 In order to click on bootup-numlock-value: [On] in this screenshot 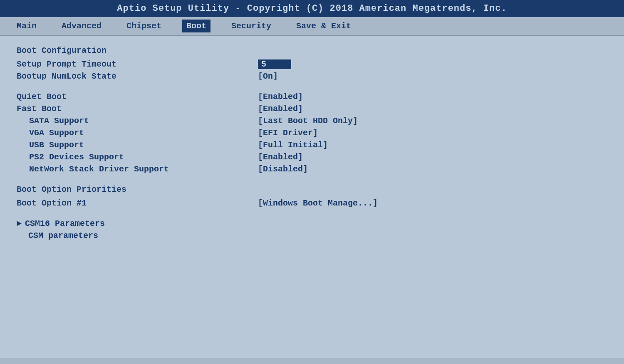, I will do `click(268, 77)`.